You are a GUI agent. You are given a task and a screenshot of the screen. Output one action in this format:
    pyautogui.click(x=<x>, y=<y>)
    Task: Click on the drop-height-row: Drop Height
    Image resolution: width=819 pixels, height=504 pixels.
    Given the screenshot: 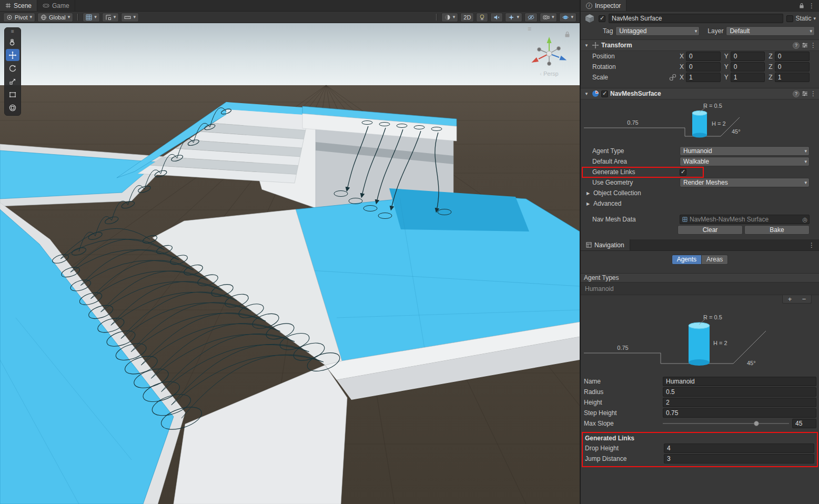 What is the action you would take?
    pyautogui.click(x=700, y=448)
    